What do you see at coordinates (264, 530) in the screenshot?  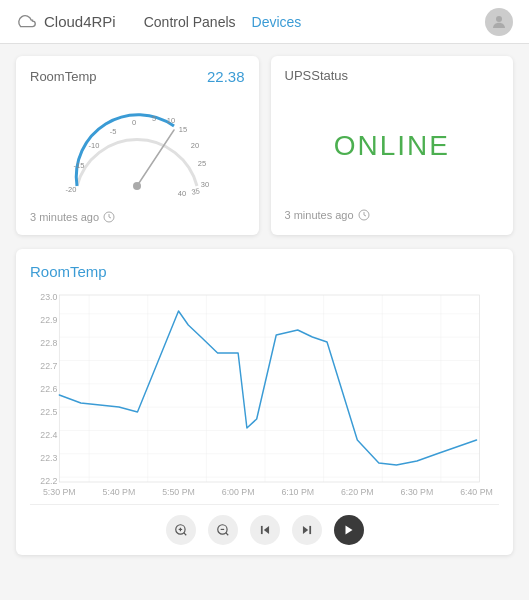 I see `chart-controls` at bounding box center [264, 530].